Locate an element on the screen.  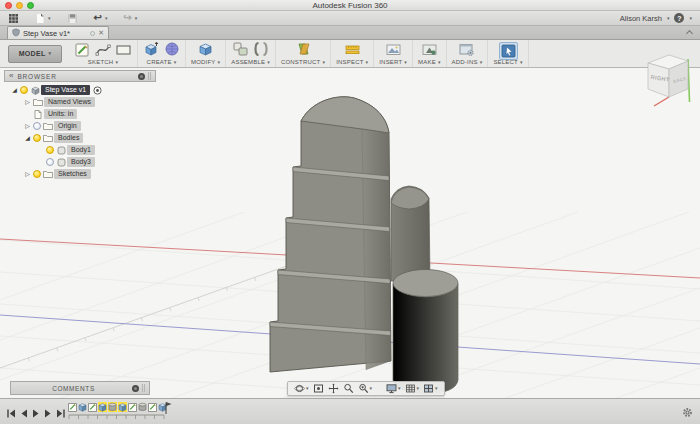
browser-row-sketches: ▷ Sketches is located at coordinates (80, 174).